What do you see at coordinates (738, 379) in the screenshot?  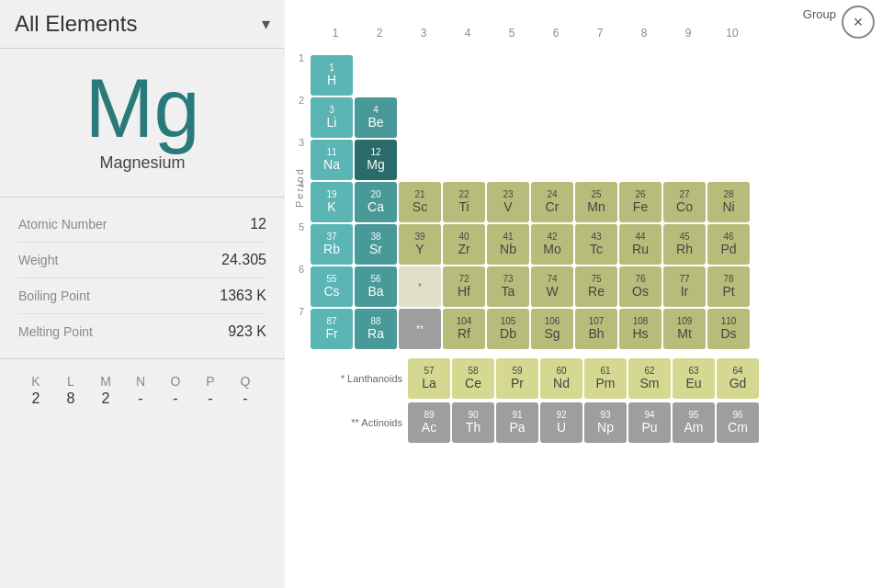 I see `element-cell: 64Gd` at bounding box center [738, 379].